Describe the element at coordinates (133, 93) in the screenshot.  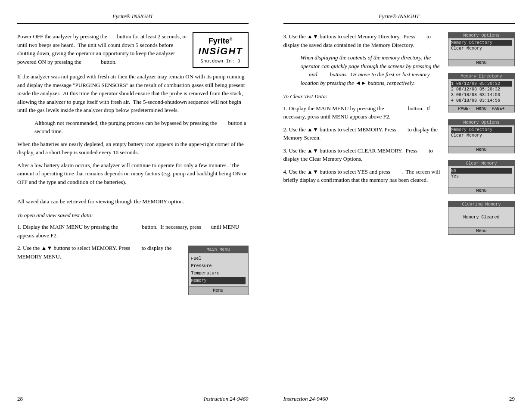
I see `paragraph-2: If the analyzer was not purged with fres…` at that location.